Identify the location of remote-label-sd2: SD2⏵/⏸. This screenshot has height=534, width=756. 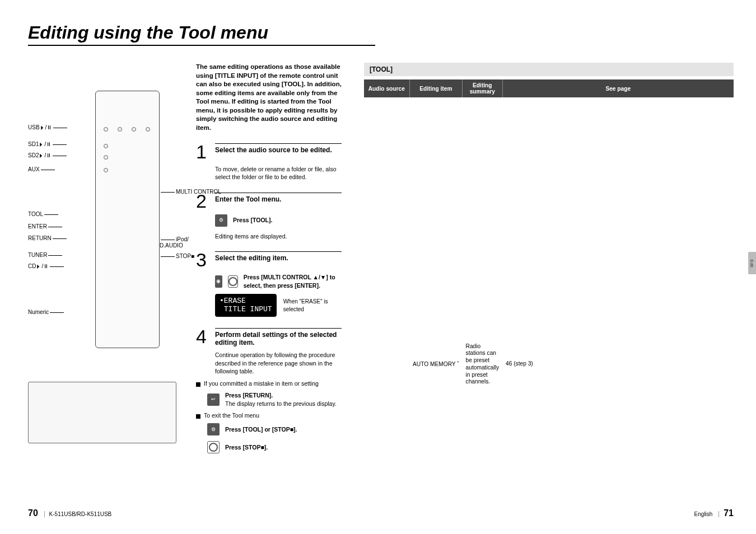
(48, 156).